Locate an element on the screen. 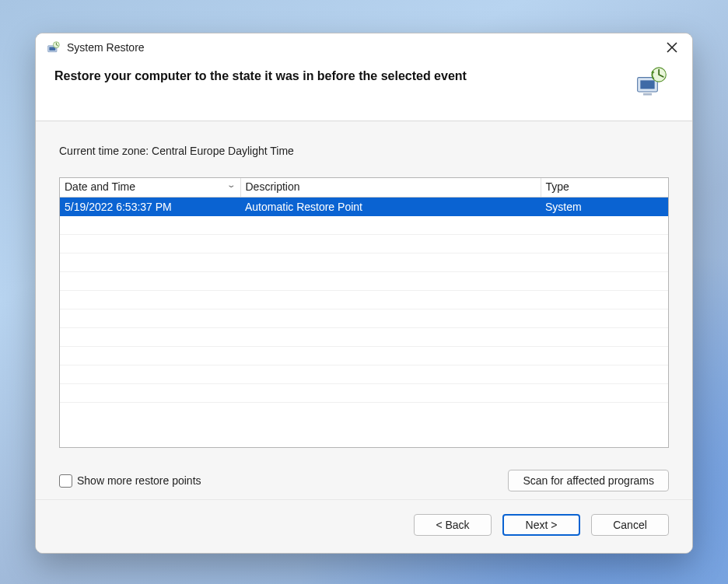 This screenshot has height=584, width=728. wizard-footer: < Back Next > Cancel is located at coordinates (364, 526).